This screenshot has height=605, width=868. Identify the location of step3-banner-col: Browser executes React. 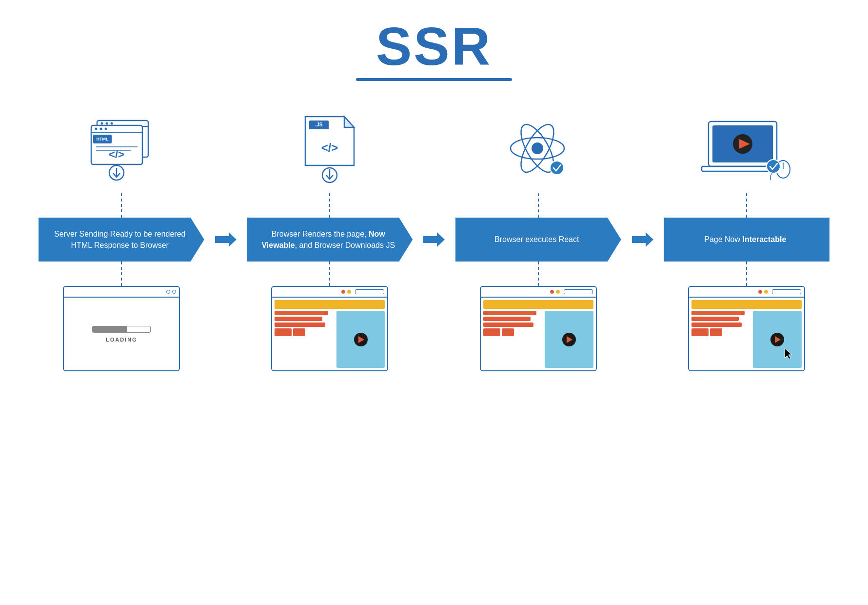
(538, 240).